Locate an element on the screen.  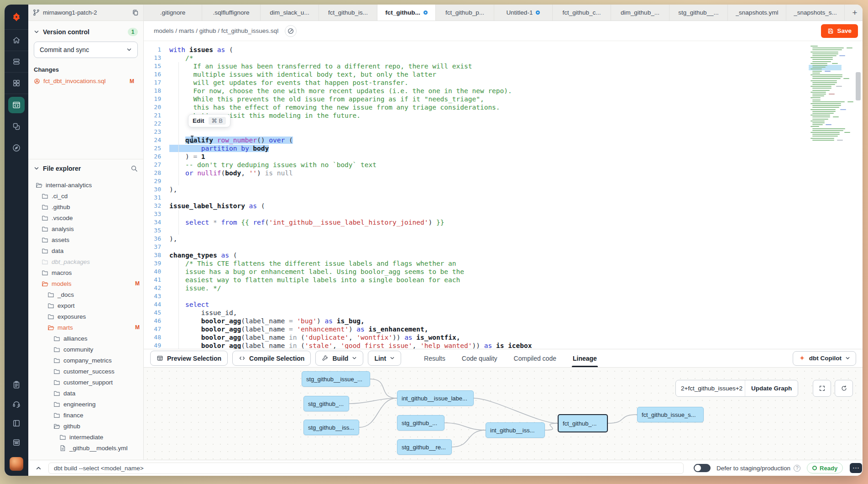
tab-snapshots-yml: _snapshots.yml is located at coordinates (757, 13).